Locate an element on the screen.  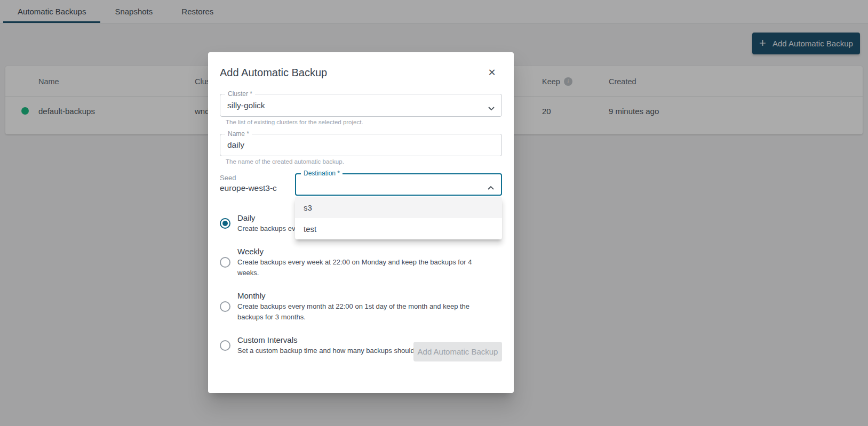
name-input-value: daily is located at coordinates (236, 145).